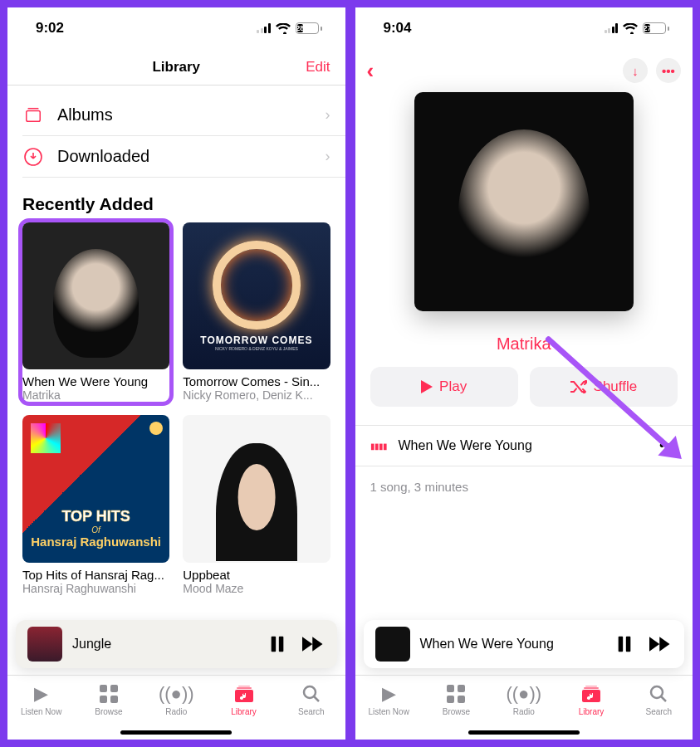 The image size is (700, 747). I want to click on album-tomorrow-comes: TOMORROW COMES NICKY ROMERO & DENIZ KOYU…, so click(256, 312).